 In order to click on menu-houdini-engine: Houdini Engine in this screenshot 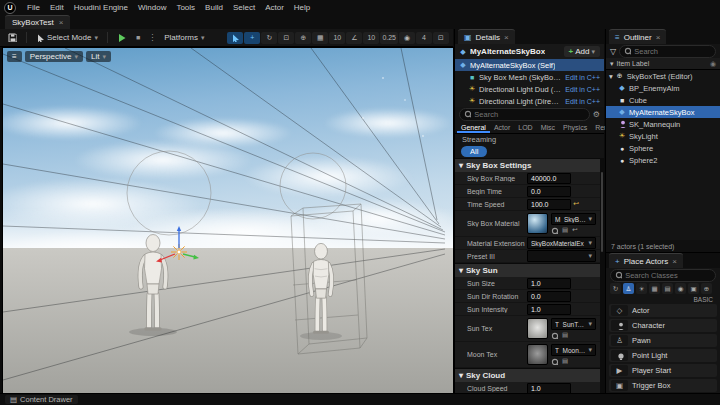, I will do `click(101, 8)`.